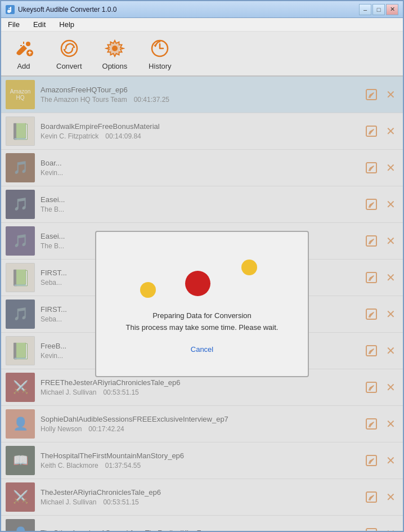 The image size is (404, 532). Describe the element at coordinates (14, 25) in the screenshot. I see `menu-file: File` at that location.